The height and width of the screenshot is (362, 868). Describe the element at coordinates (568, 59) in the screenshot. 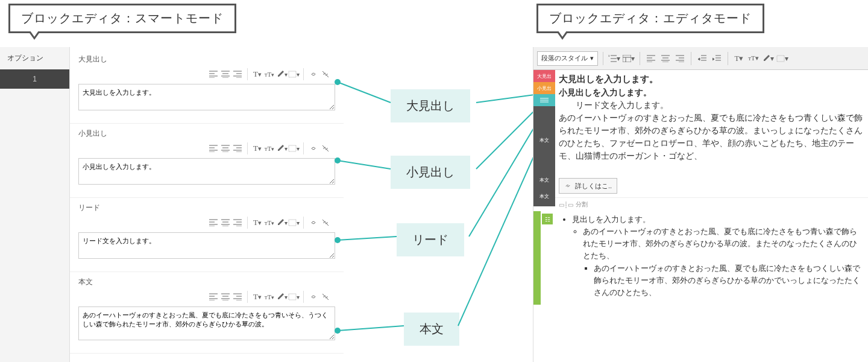

I see `paragraph-style-select: 段落のスタイル ▾` at that location.